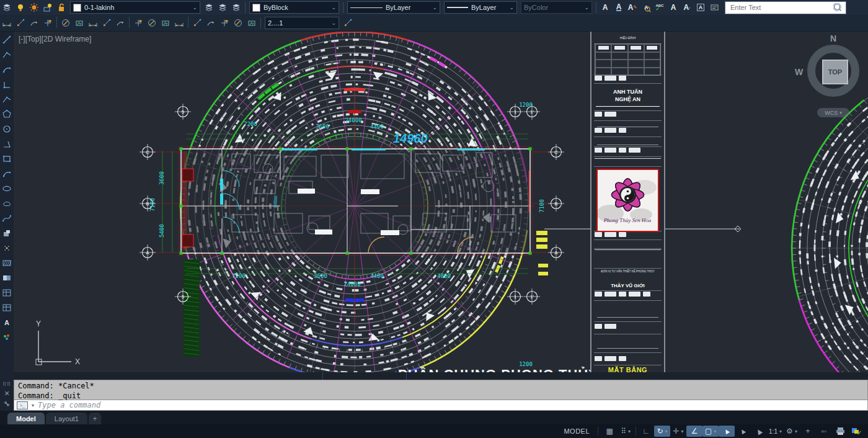  What do you see at coordinates (197, 23) in the screenshot?
I see `dim-update-icon` at bounding box center [197, 23].